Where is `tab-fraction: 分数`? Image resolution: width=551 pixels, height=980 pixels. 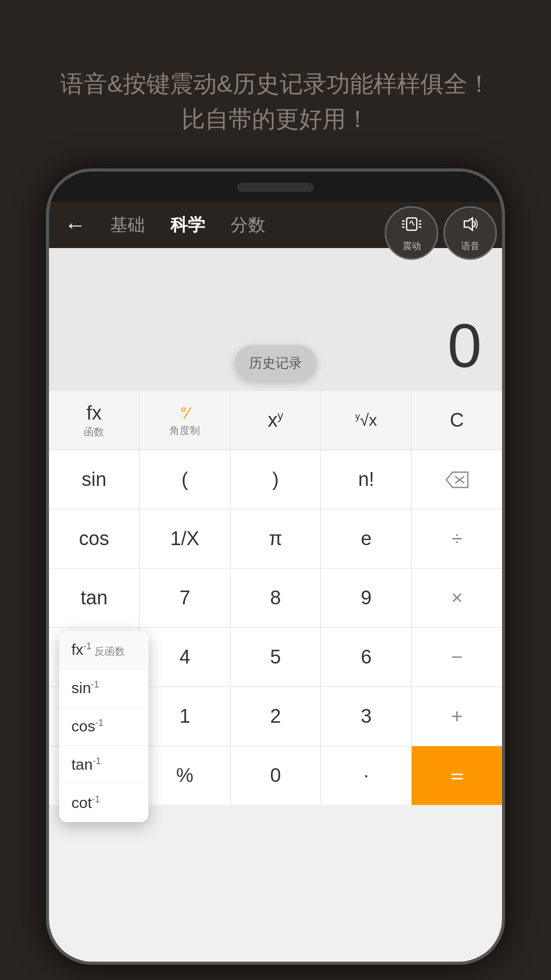
tab-fraction: 分数 is located at coordinates (248, 225).